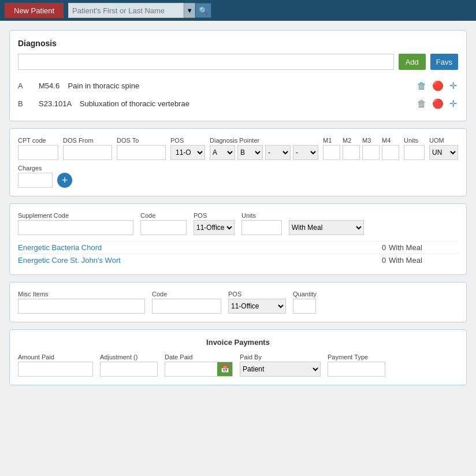 The width and height of the screenshot is (476, 476). What do you see at coordinates (65, 180) in the screenshot?
I see `cpt-add-button: +` at bounding box center [65, 180].